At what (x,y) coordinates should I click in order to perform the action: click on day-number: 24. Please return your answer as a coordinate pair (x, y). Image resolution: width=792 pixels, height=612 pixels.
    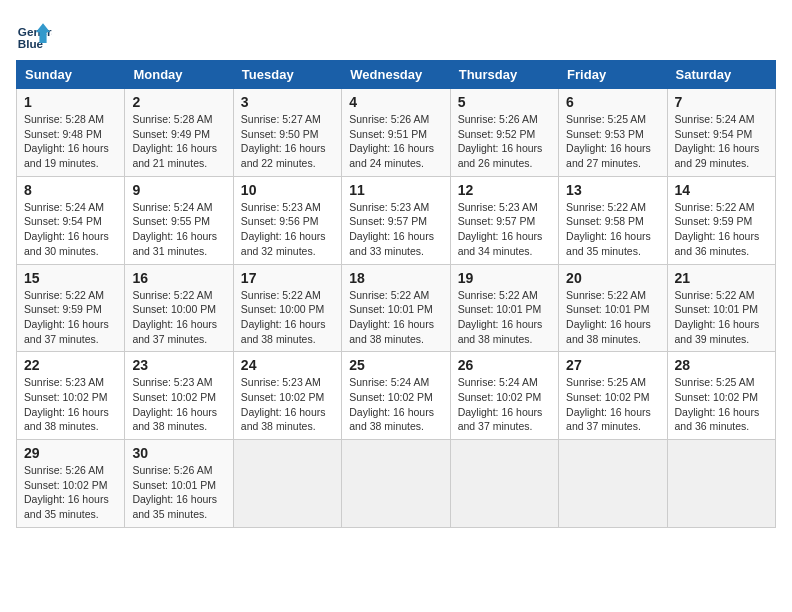
    Looking at the image, I should click on (288, 365).